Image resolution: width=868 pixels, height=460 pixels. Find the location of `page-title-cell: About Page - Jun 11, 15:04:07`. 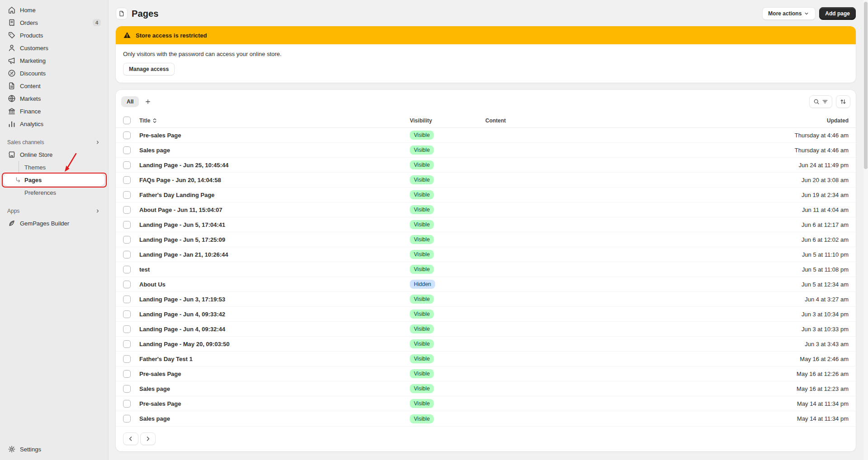

page-title-cell: About Page - Jun 11, 15:04:07 is located at coordinates (275, 210).